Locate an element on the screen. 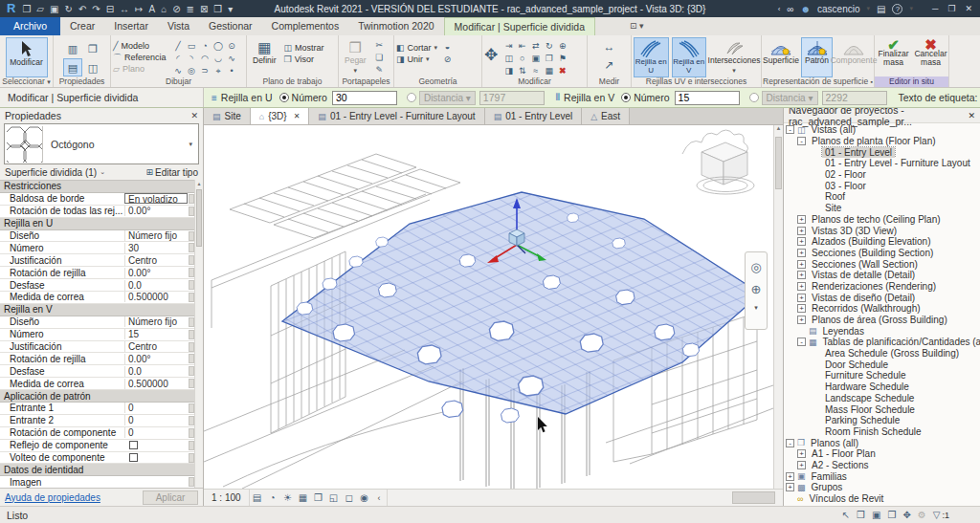  split-icon: ❐ is located at coordinates (549, 59).